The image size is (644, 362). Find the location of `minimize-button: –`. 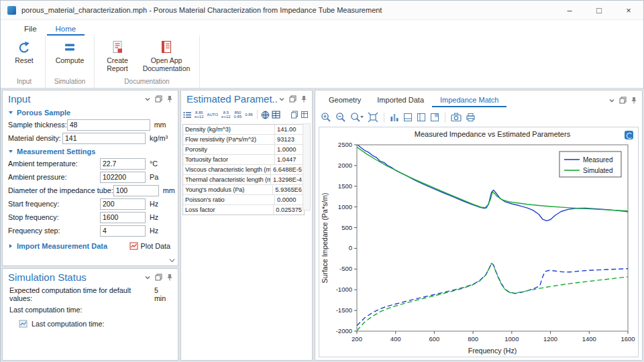

minimize-button: – is located at coordinates (570, 10).